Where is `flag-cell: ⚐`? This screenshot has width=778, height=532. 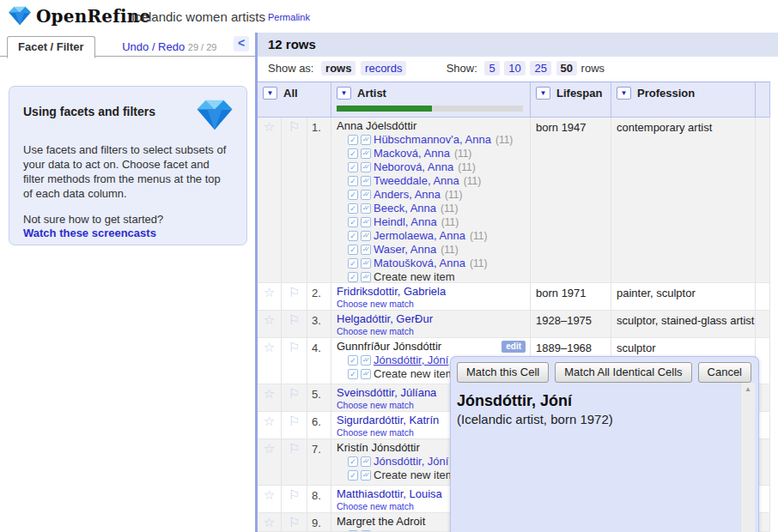 flag-cell: ⚐ is located at coordinates (295, 360).